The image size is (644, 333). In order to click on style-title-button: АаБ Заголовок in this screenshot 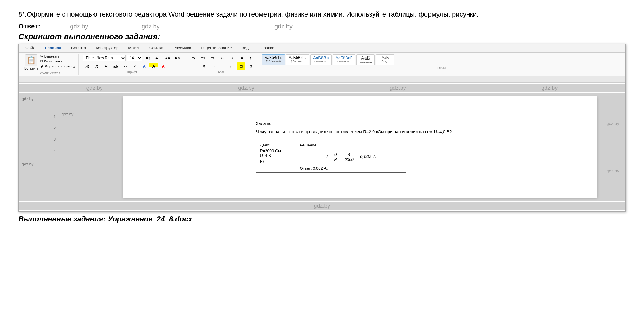, I will do `click(366, 60)`.